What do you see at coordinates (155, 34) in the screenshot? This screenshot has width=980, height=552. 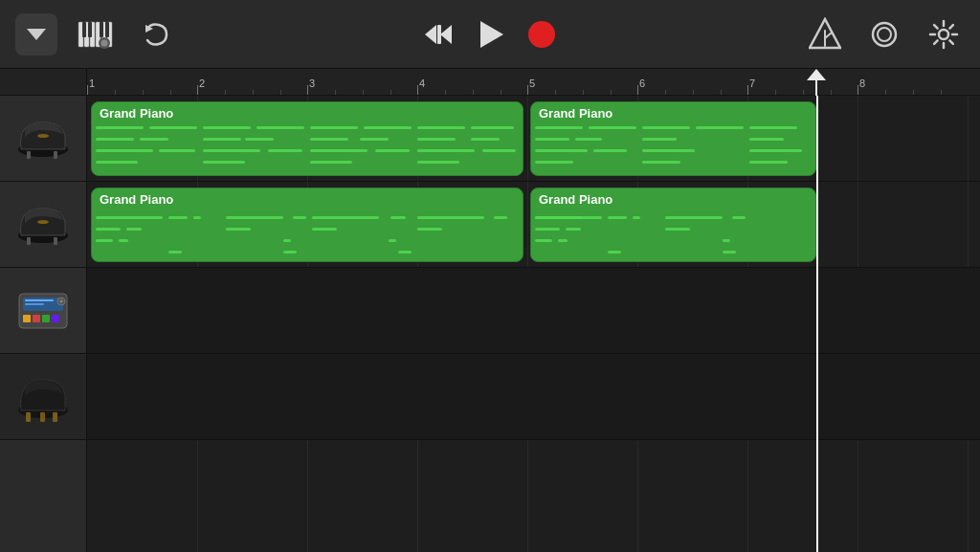 I see `undo-button` at bounding box center [155, 34].